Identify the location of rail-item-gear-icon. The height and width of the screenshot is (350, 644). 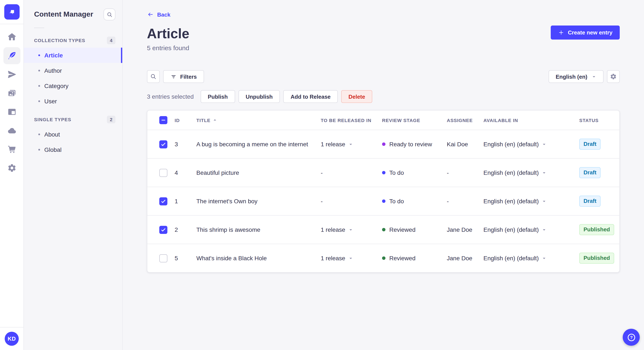
(12, 168).